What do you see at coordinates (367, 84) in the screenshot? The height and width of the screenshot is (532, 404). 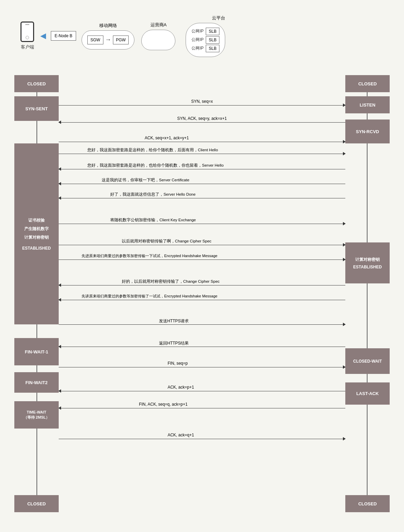 I see `state-right-closed-top: CLOSED` at bounding box center [367, 84].